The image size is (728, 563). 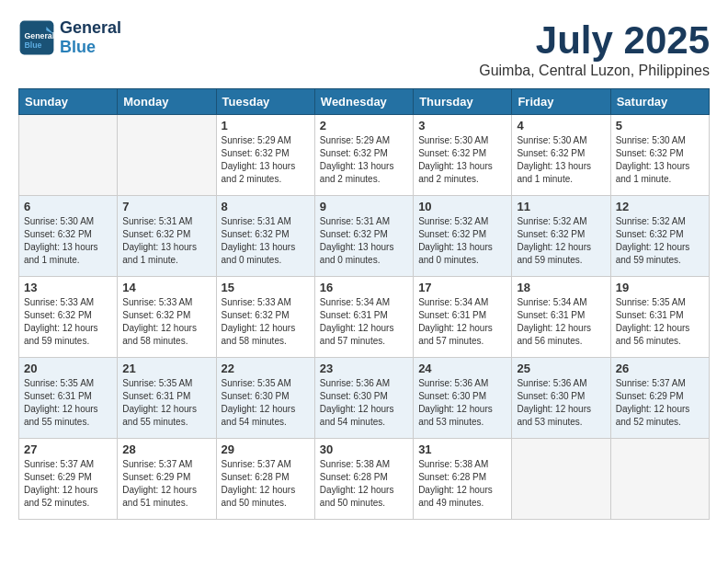 I want to click on calendar-day-cell: 29Sunrise: 5:37 AM Sunset: 6:28 PM Dayli…, so click(x=265, y=479).